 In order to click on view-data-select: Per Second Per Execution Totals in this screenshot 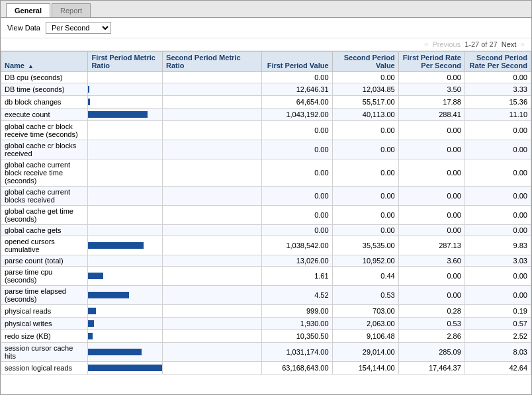, I will do `click(78, 28)`.